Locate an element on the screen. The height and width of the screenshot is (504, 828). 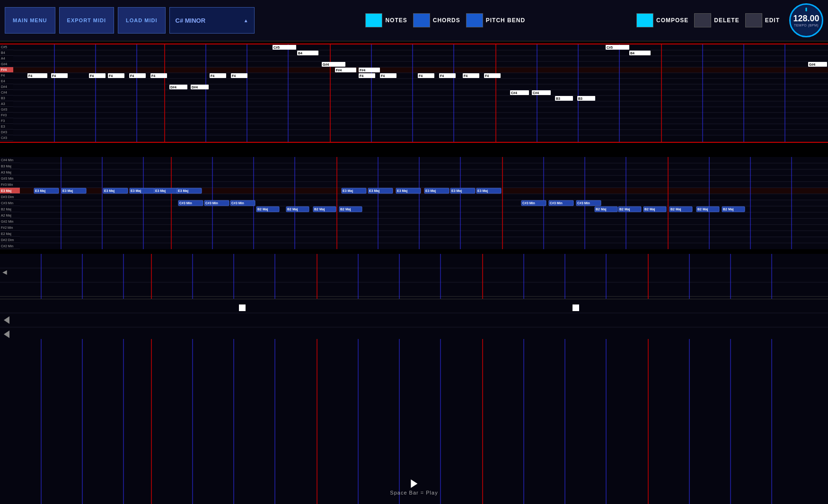
chord-label-gs3min: G#3 Min is located at coordinates (10, 179).